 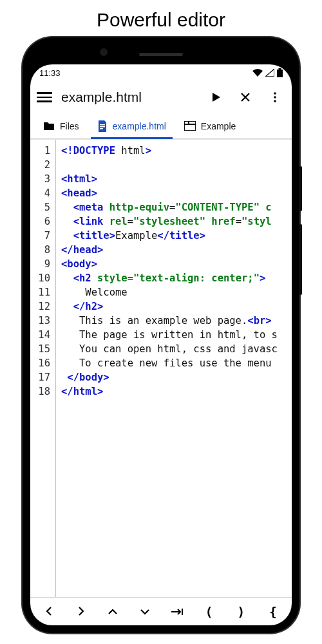 I want to click on code-line: </body>, so click(x=176, y=377).